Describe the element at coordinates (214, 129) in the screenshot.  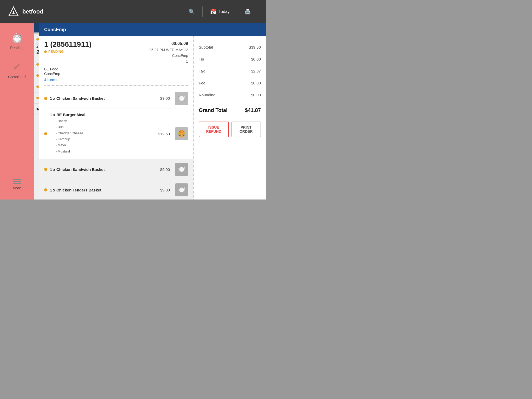
I see `issue-refund-button: ISSUE REFUND` at that location.